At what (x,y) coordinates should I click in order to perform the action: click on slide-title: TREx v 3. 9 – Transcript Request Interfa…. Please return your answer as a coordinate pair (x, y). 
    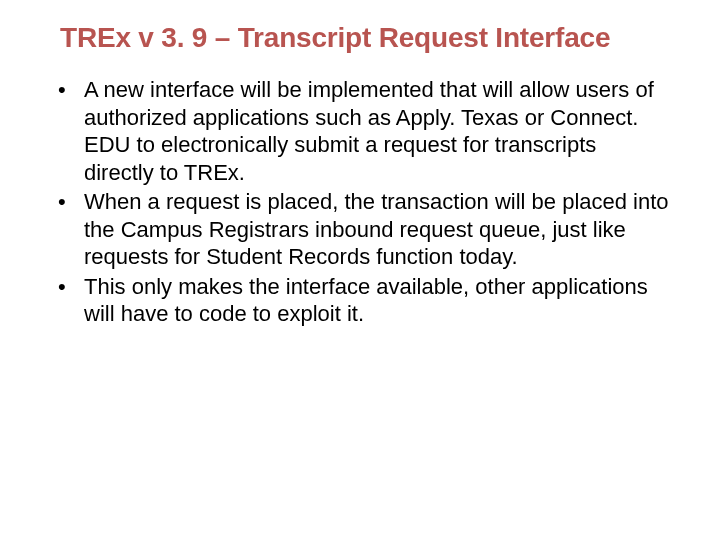
    Looking at the image, I should click on (360, 38).